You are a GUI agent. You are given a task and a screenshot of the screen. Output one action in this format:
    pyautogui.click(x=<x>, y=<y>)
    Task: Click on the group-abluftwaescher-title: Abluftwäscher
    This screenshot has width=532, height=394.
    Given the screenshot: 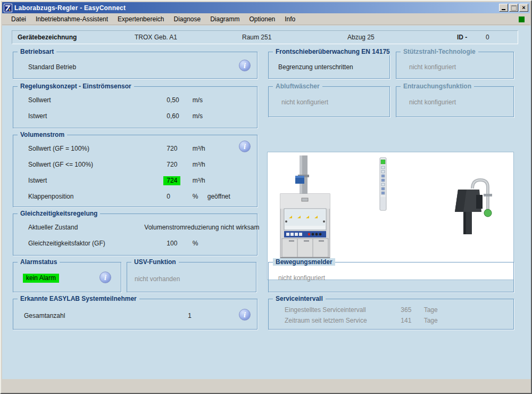 What is the action you would take?
    pyautogui.click(x=298, y=86)
    